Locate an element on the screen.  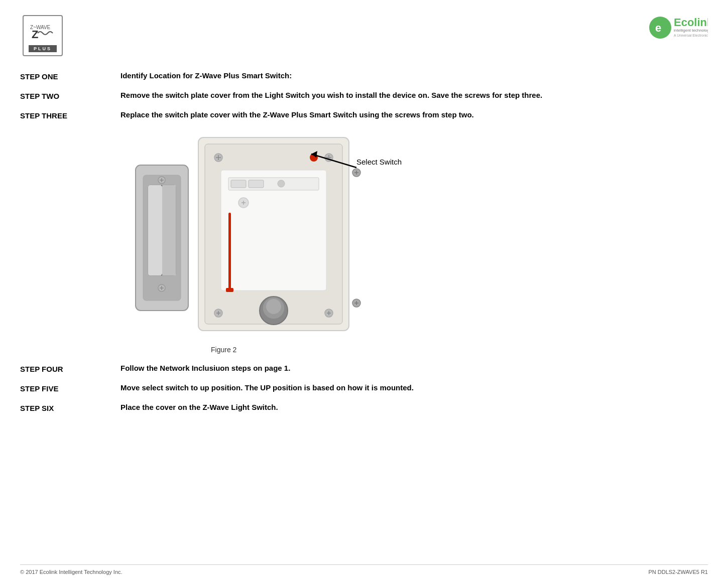
step-six-row: STEP SIX Place the cover on the Z-Wave L… is located at coordinates (364, 407).